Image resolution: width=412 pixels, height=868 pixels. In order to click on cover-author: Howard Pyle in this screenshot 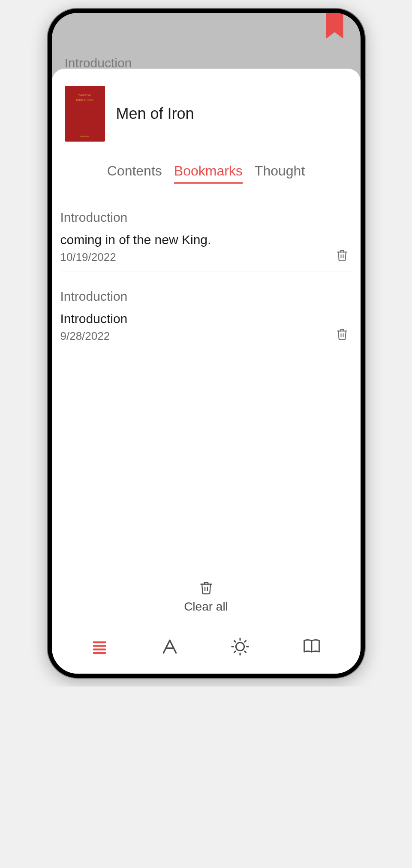, I will do `click(84, 95)`.